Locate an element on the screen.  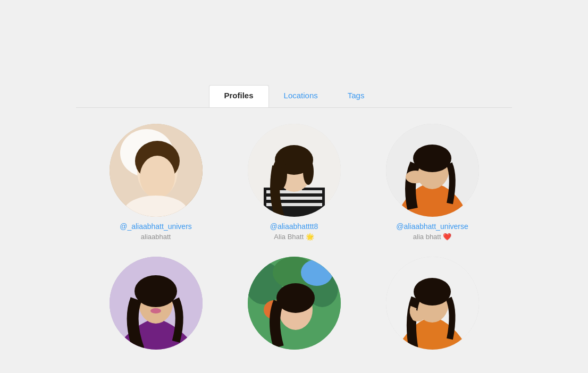
profile-display-name: aliaabhatt is located at coordinates (156, 237).